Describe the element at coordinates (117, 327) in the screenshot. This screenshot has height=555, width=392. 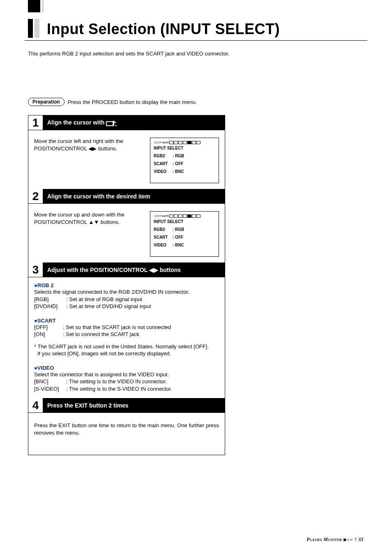
I see `scart-opt1-val: : Set so that the SCART jack is not conn…` at that location.